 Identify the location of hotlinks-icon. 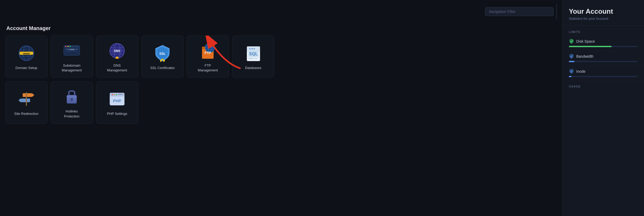
(72, 97).